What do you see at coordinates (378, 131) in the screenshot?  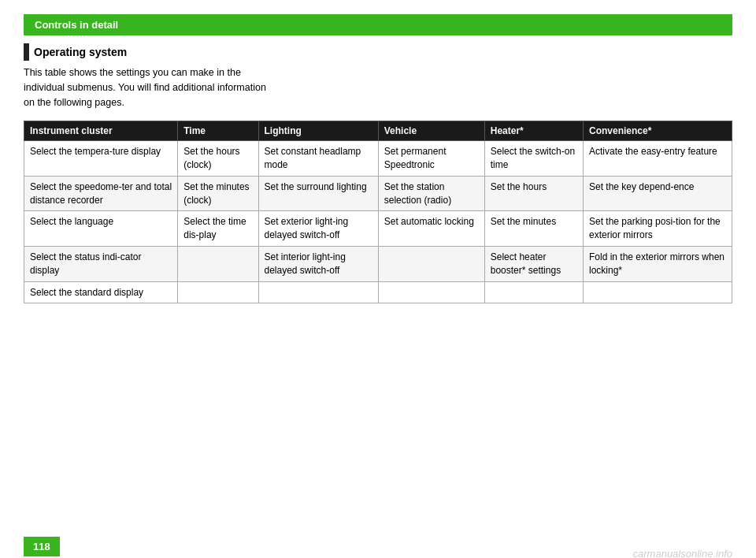 I see `table-header-row: Instrument cluster Time Lighting Vehicle…` at bounding box center [378, 131].